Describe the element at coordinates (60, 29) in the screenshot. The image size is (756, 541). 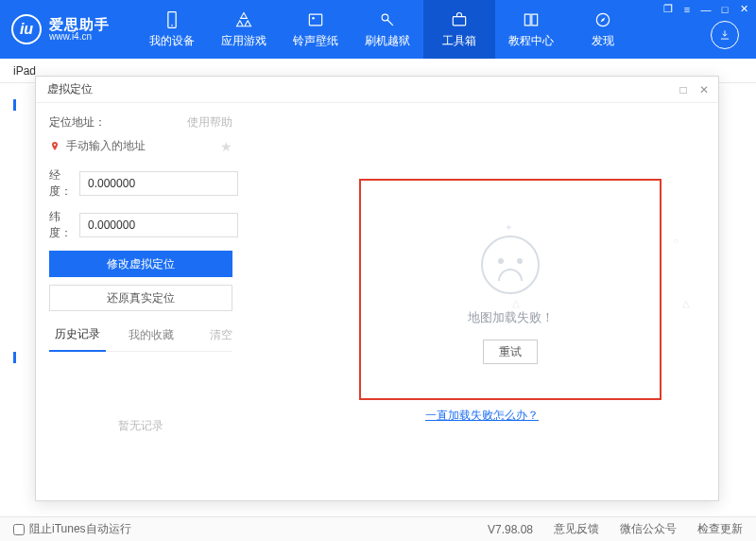
I see `brand-logo: iu 爱思助手 www.i4.cn` at that location.